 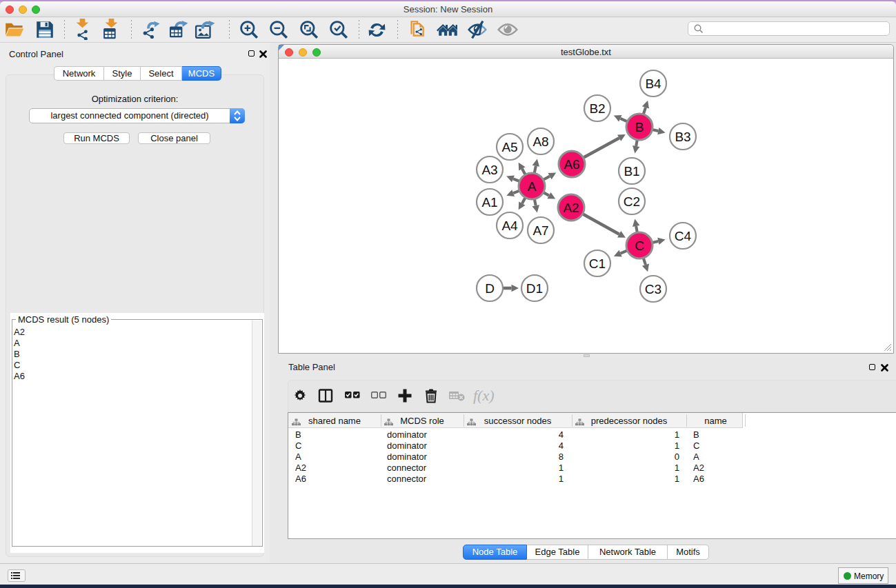 I want to click on svg-text: A3, so click(x=490, y=170).